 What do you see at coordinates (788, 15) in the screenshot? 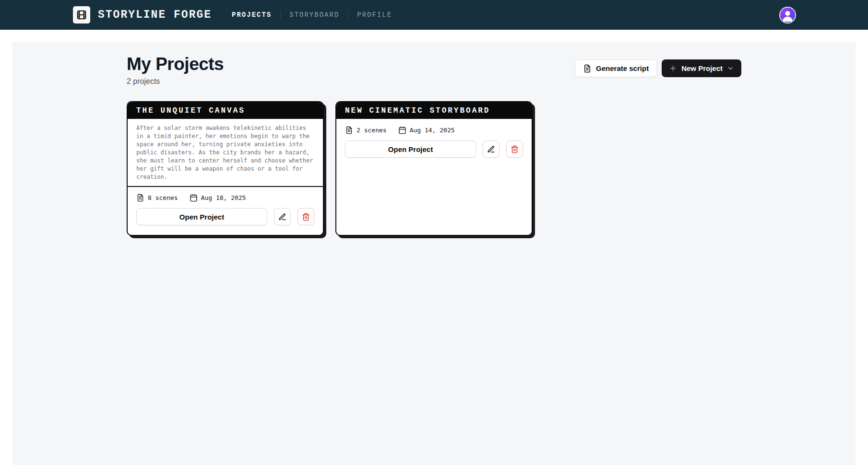
I see `user-icon` at bounding box center [788, 15].